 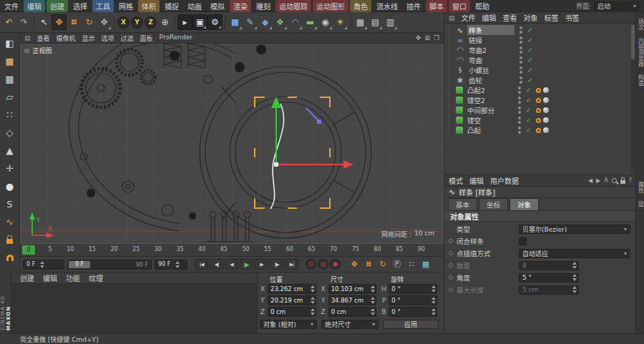 I want to click on menu-item: 编辑, so click(x=34, y=6).